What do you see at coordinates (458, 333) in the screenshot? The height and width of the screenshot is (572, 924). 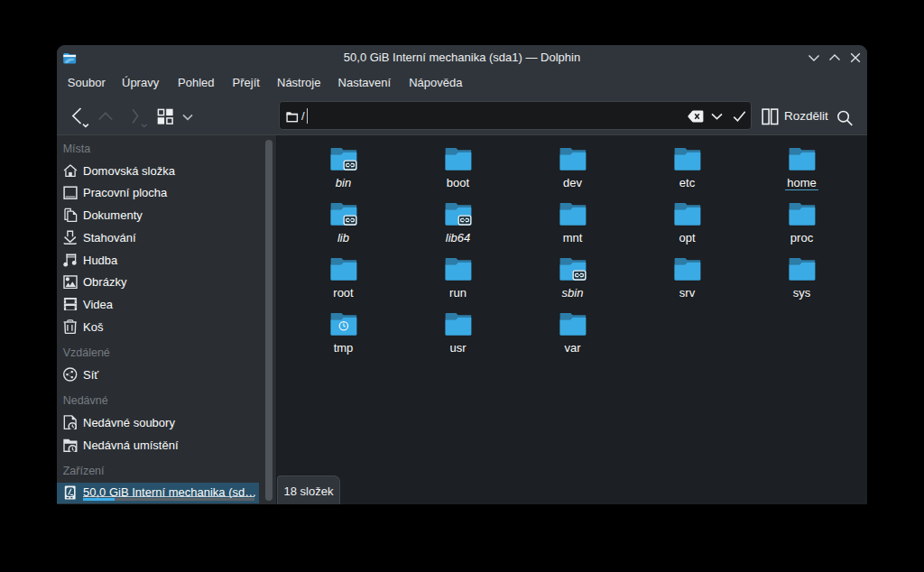 I see `folder-item: usr` at bounding box center [458, 333].